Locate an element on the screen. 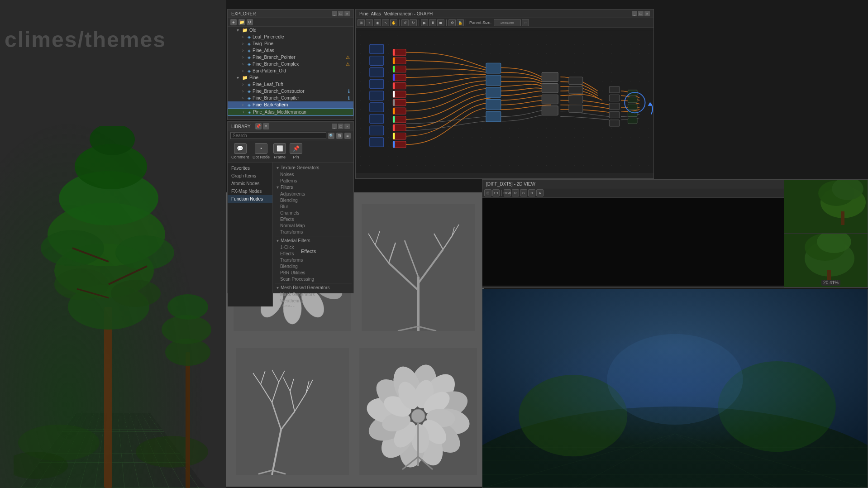  tree-item-pine-atlas-med: › ◈ Pine_Atlas_Mediterranean is located at coordinates (291, 112).